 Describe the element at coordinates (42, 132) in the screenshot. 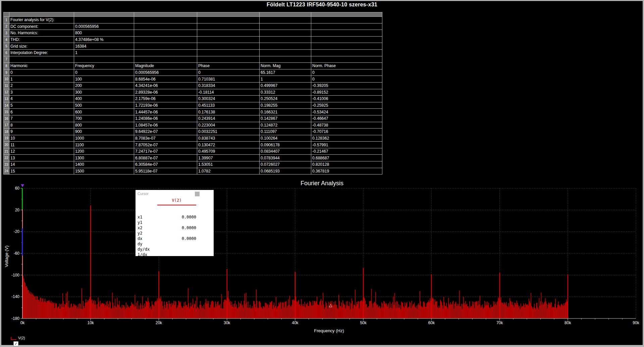

I see `table-cell: 9` at that location.